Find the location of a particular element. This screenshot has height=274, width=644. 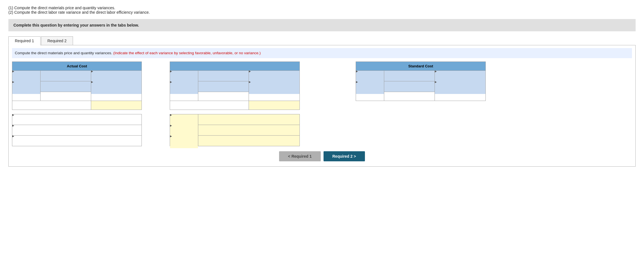

mid-r1c1-input is located at coordinates (184, 78).